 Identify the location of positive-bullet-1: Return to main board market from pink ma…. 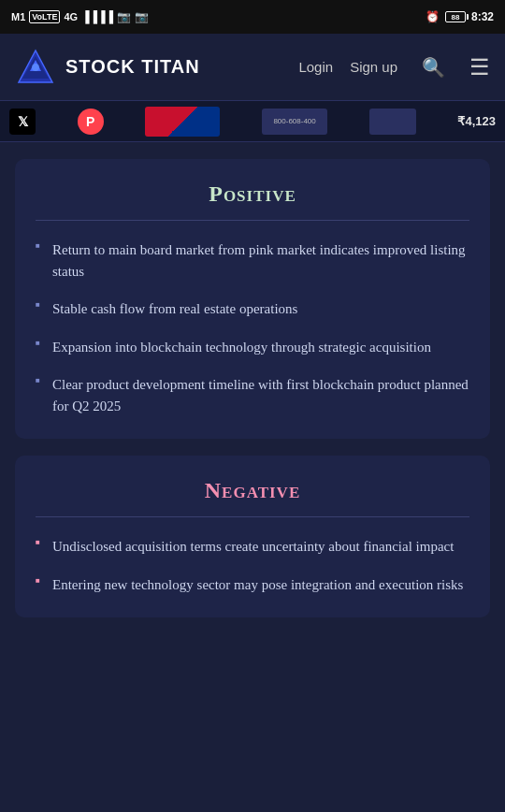
(252, 260).